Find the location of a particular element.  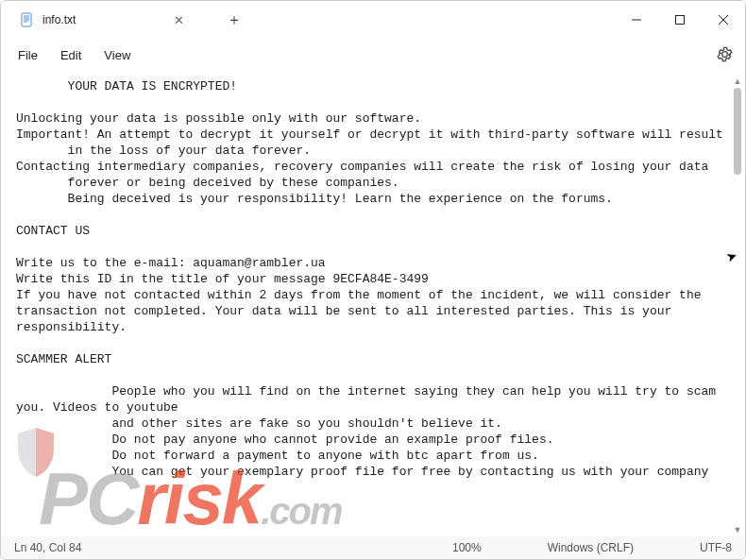

menu-view: View is located at coordinates (117, 55).